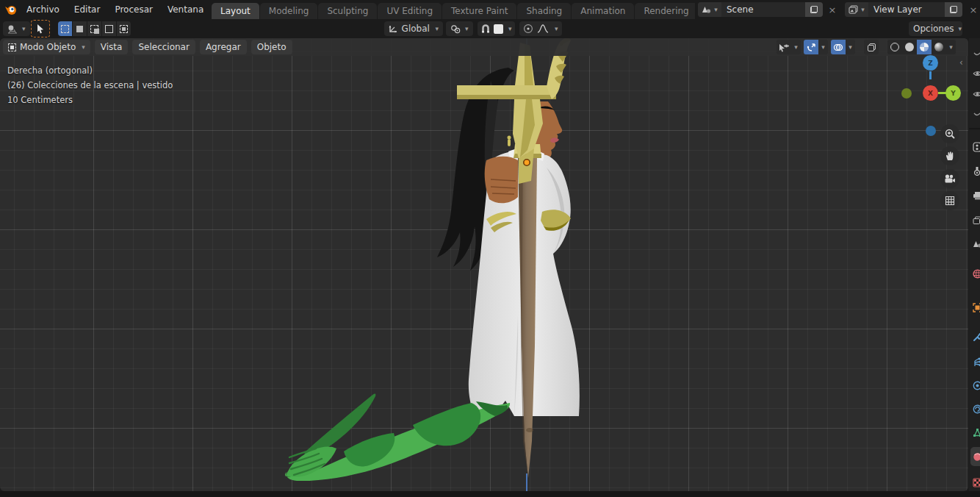 Image resolution: width=980 pixels, height=497 pixels. What do you see at coordinates (871, 47) in the screenshot?
I see `xray-icon` at bounding box center [871, 47].